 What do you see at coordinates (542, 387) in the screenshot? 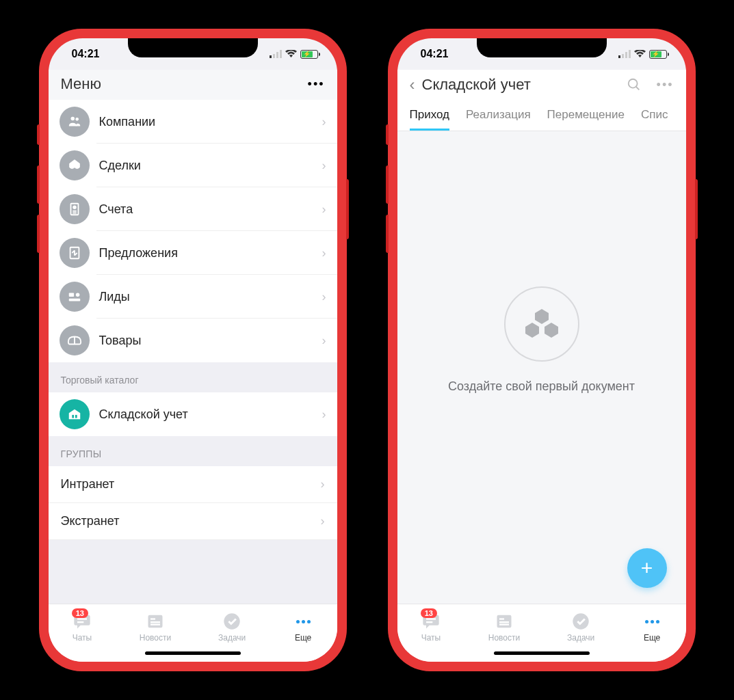
I see `empty-text: Создайте свой первый документ` at bounding box center [542, 387].